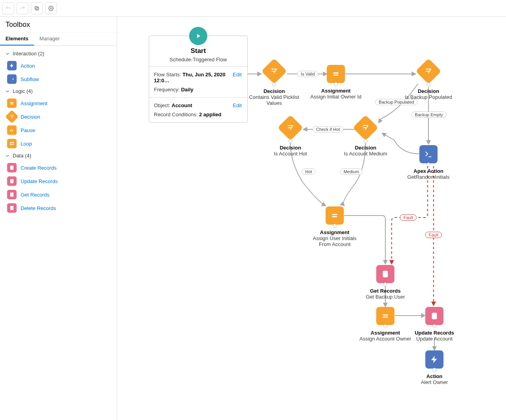 Image resolution: width=506 pixels, height=420 pixels. I want to click on tab-manager: Manager, so click(50, 39).